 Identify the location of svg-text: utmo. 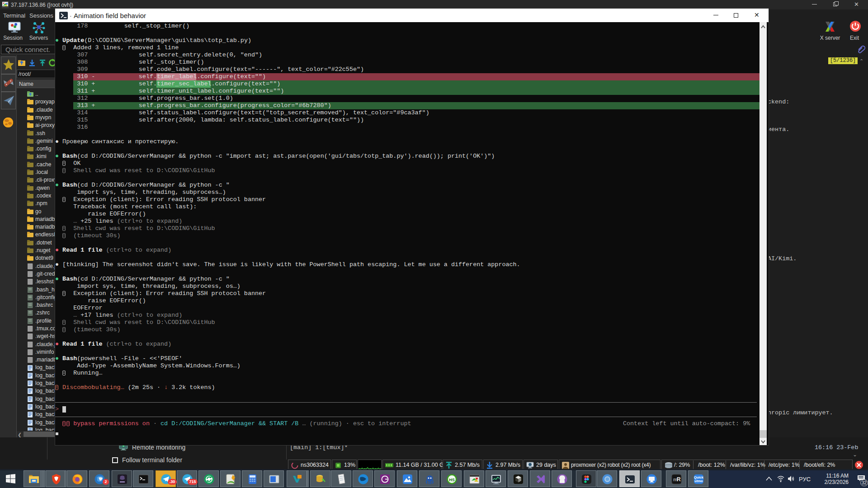
(699, 481).